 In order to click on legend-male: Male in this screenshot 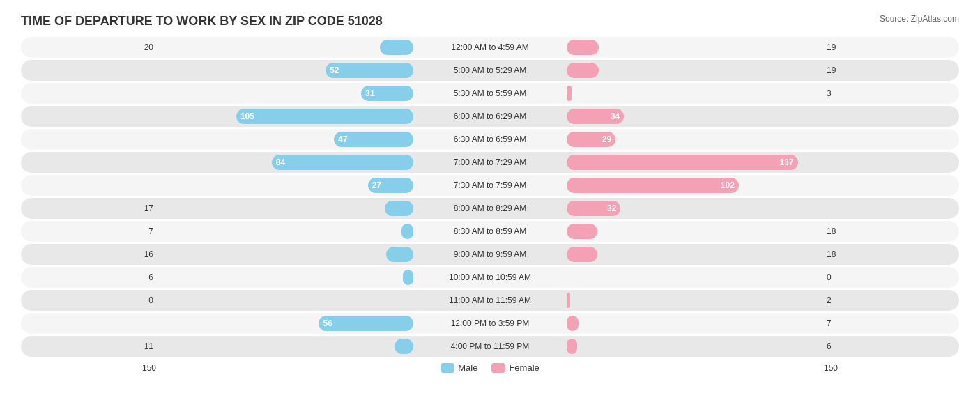, I will do `click(459, 368)`.